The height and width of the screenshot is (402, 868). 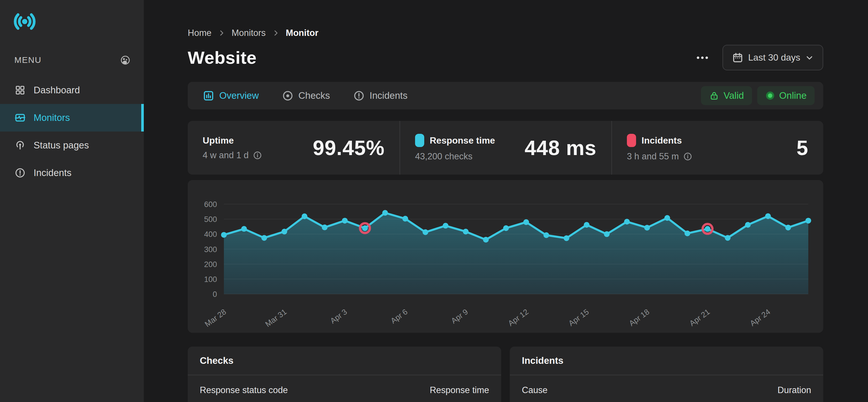 What do you see at coordinates (714, 96) in the screenshot?
I see `lock-icon` at bounding box center [714, 96].